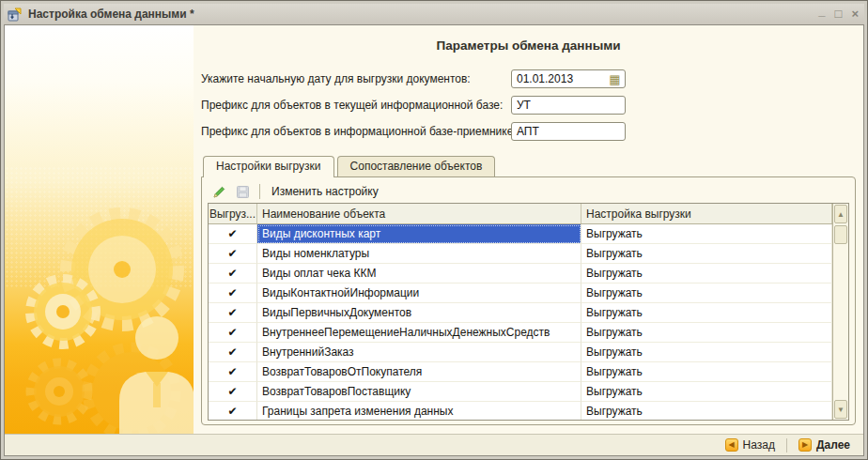 The height and width of the screenshot is (460, 868). What do you see at coordinates (434, 14) in the screenshot?
I see `title-bar: Настройка обмена данными * _ □ ×` at bounding box center [434, 14].